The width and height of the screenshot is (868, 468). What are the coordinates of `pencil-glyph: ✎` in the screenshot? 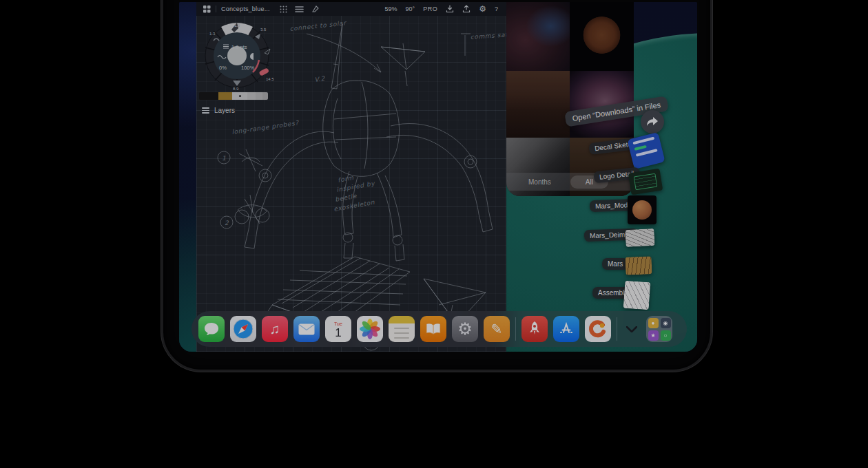 It's located at (497, 329).